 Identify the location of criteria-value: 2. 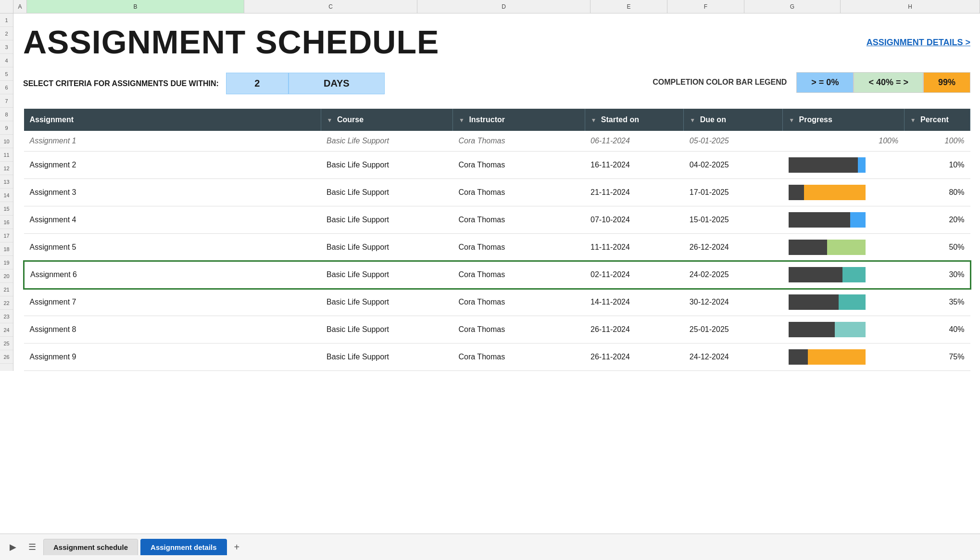
(257, 84).